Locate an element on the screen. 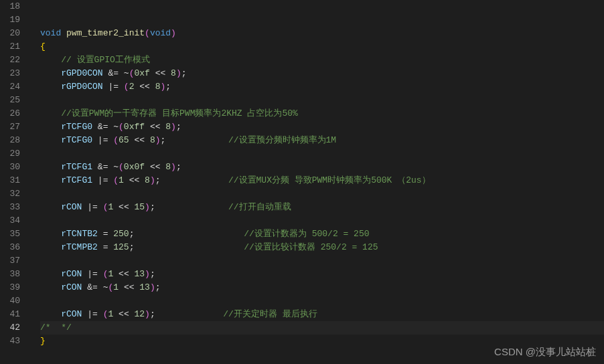 This screenshot has width=604, height=364. code-line: /* */ is located at coordinates (322, 328).